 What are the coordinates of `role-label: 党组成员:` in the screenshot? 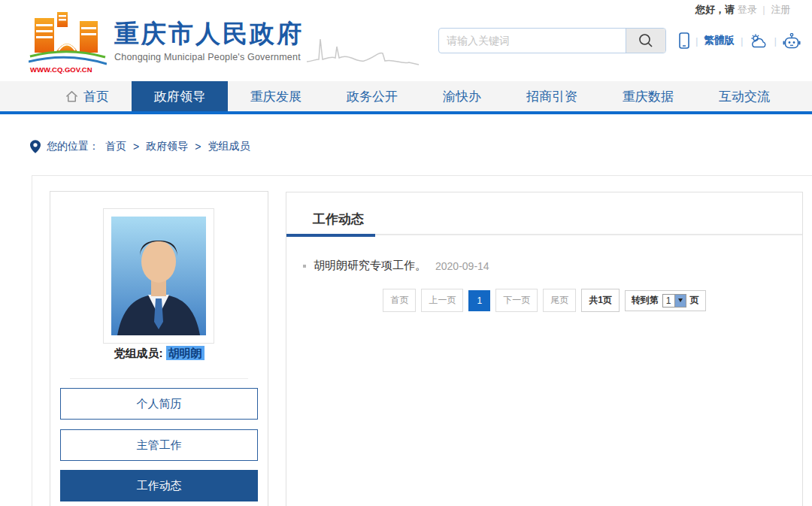 It's located at (138, 353).